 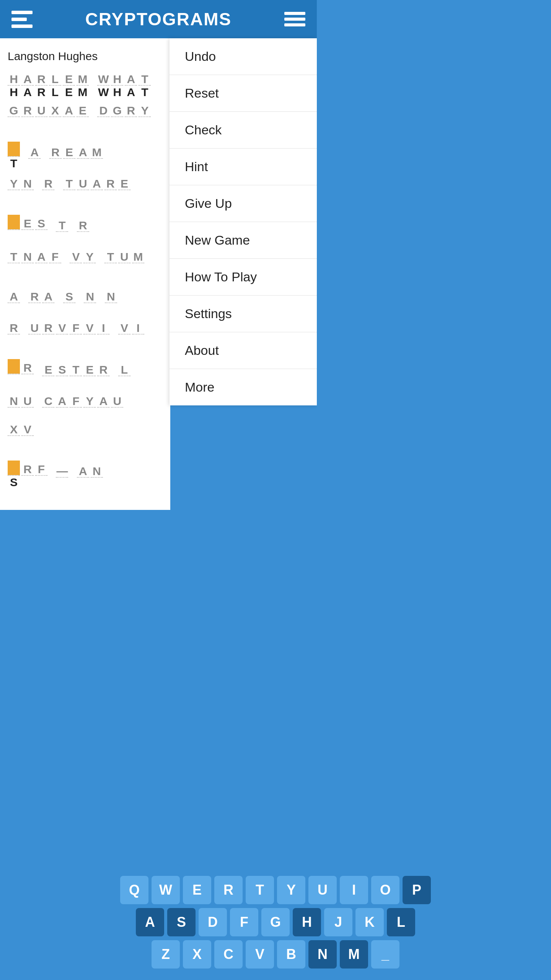 What do you see at coordinates (83, 85) in the screenshot?
I see `puzzle-cell: MM` at bounding box center [83, 85].